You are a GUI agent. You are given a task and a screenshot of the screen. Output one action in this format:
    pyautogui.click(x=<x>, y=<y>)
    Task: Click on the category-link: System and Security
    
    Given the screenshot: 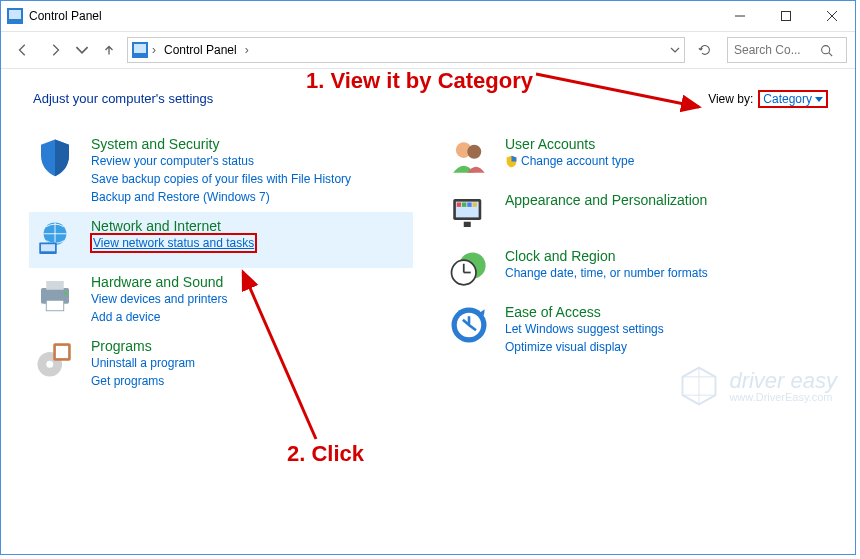 What is the action you would take?
    pyautogui.click(x=221, y=144)
    